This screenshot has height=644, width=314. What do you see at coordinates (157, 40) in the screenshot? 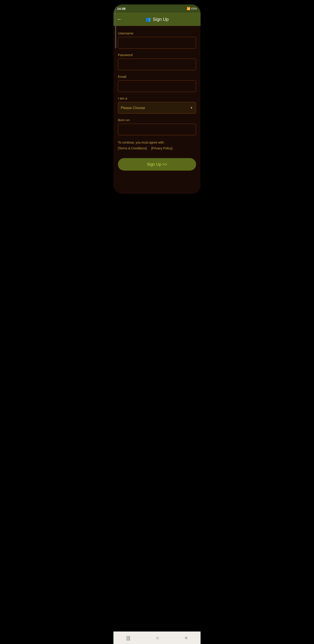
I see `username-group: Username` at bounding box center [157, 40].